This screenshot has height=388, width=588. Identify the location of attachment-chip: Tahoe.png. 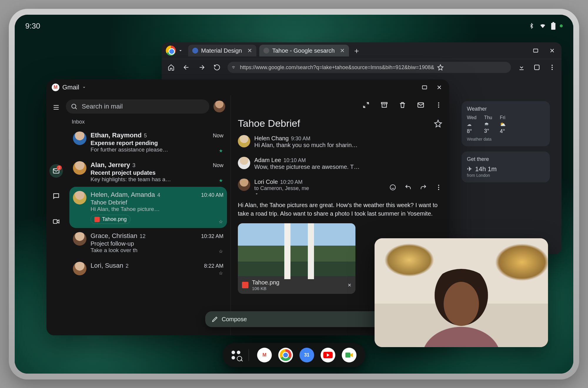
(111, 219).